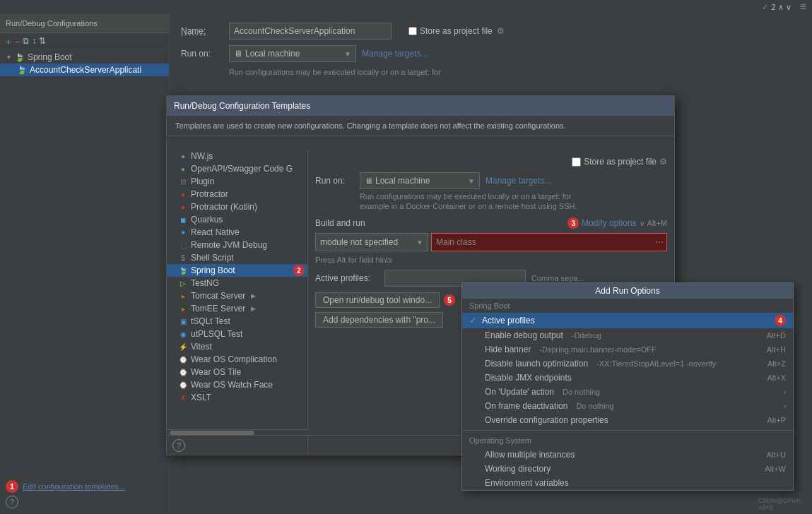  Describe the element at coordinates (347, 278) in the screenshot. I see `active-profiles-label: Active profiles:` at that location.